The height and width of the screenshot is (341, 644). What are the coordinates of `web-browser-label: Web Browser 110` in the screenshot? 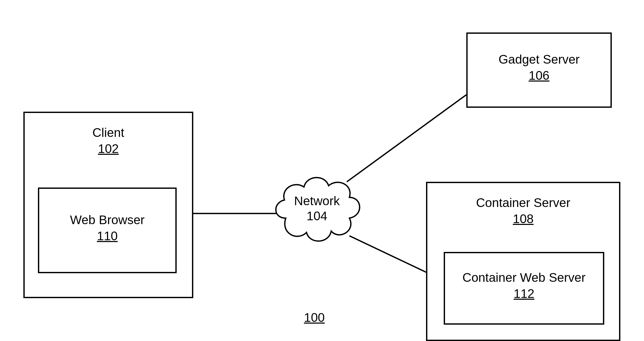 It's located at (107, 228).